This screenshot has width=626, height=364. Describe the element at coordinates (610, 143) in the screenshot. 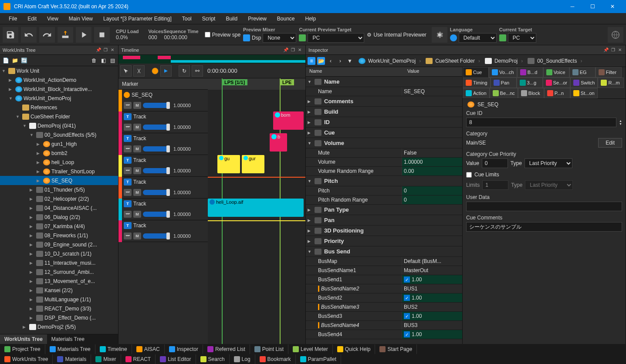

I see `edit-category-button: Edit` at that location.